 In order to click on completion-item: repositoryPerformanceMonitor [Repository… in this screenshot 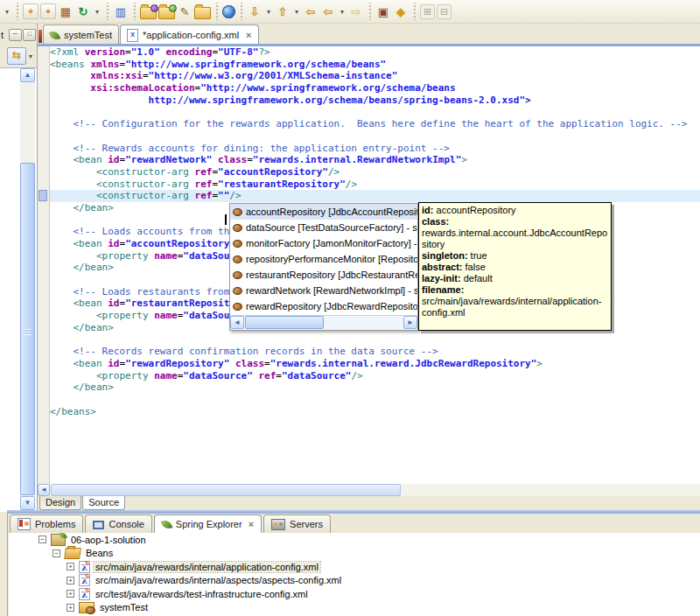, I will do `click(324, 259)`.